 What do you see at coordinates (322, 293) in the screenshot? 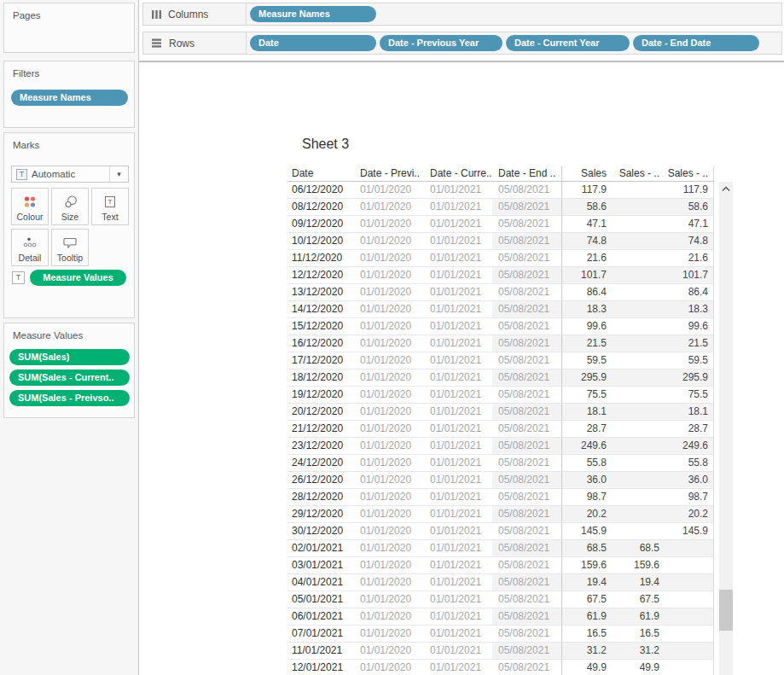
I see `date-cell: 13/12/2020` at bounding box center [322, 293].